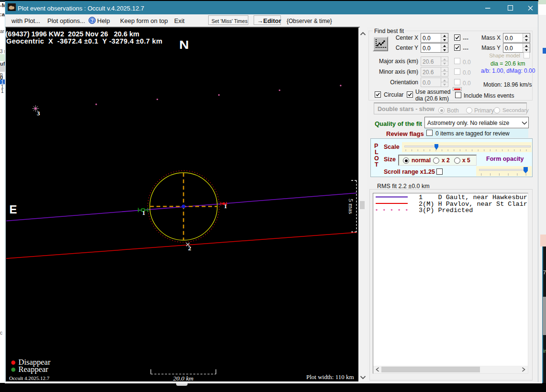  I want to click on svg-text: 2, so click(189, 248).